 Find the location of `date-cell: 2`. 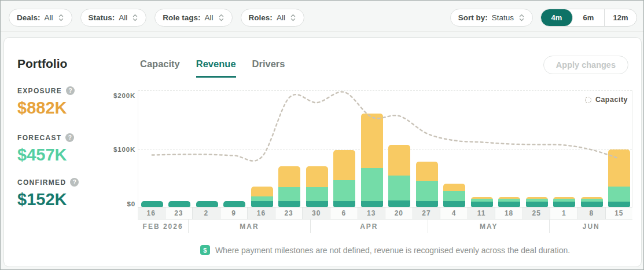

date-cell: 2 is located at coordinates (207, 213).